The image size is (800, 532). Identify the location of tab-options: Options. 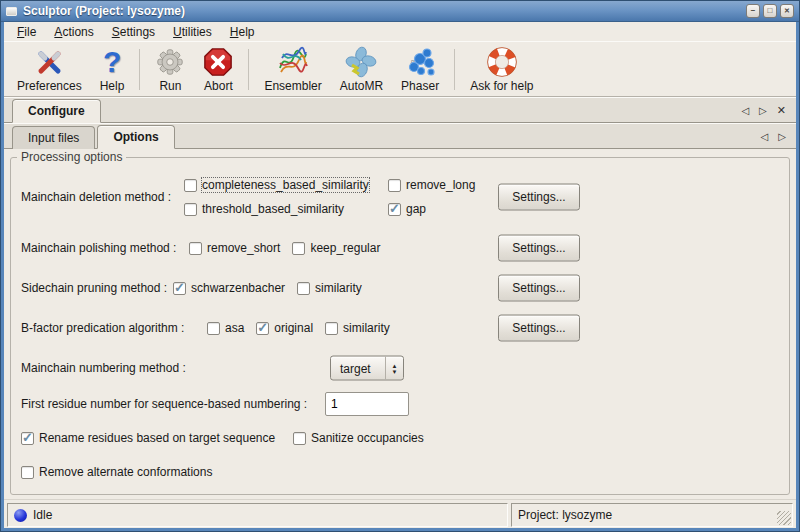
(136, 137).